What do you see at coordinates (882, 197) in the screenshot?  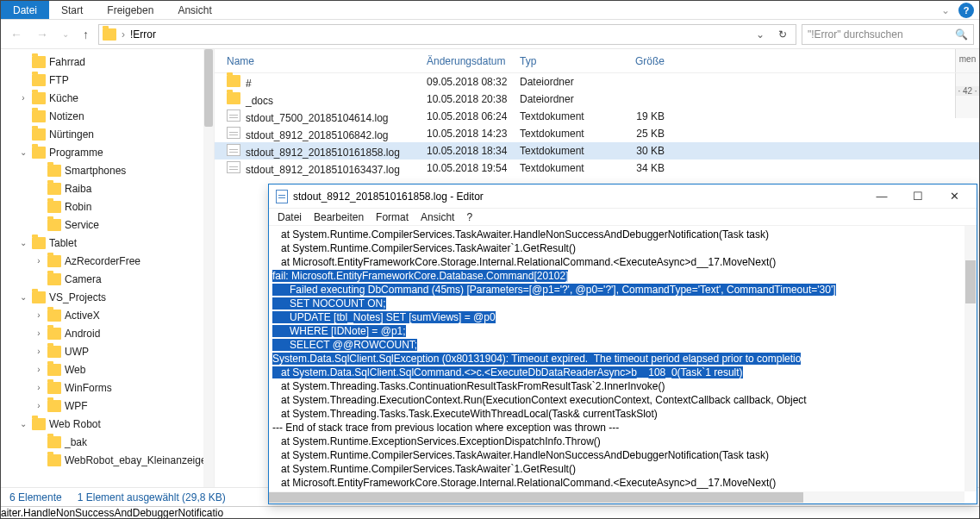 I see `minimize-button: —` at bounding box center [882, 197].